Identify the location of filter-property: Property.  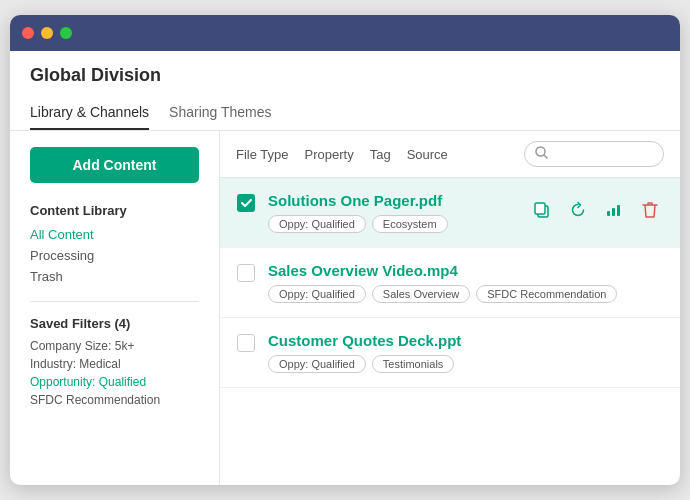
(330, 154).